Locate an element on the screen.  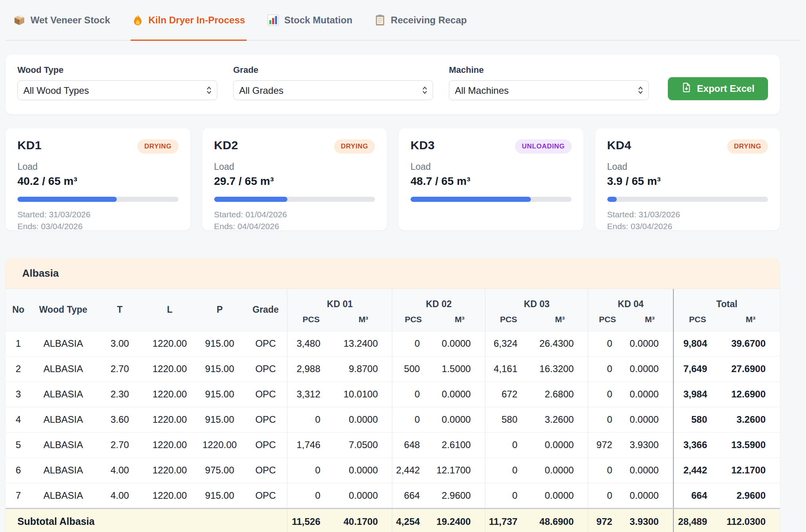
tab-kiln-dryer-in-process: Kiln Dryer In-Process is located at coordinates (188, 26).